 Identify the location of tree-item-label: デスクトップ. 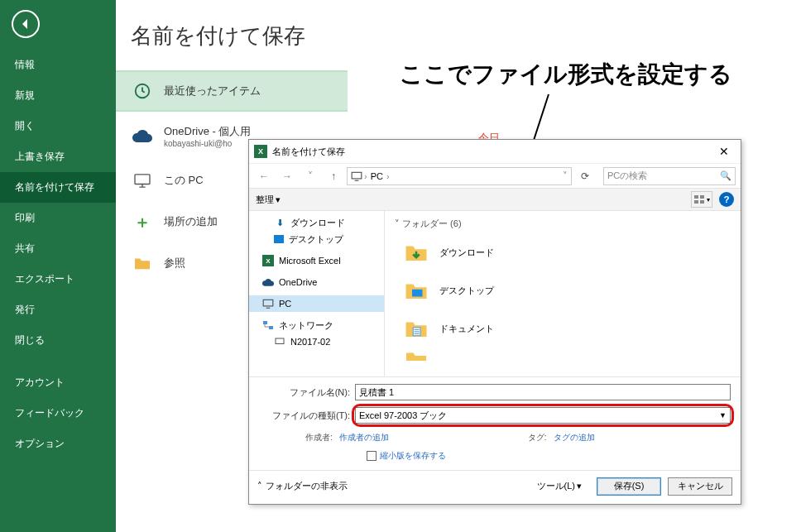
(316, 240).